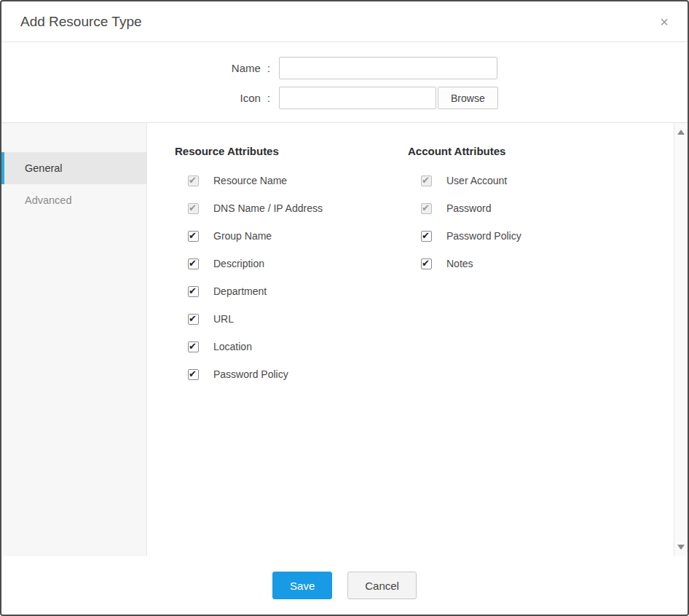  I want to click on icon-label-text: Icon, so click(250, 98).